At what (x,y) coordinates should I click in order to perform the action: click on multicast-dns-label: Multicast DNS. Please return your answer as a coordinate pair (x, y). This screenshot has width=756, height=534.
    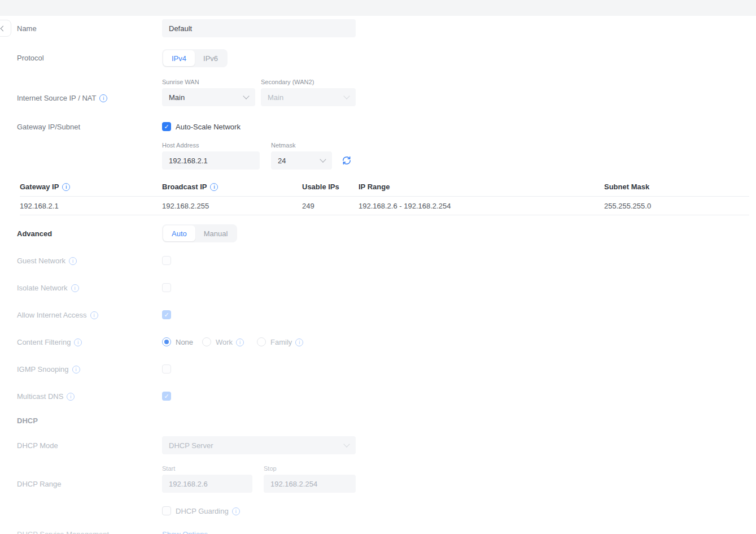
    Looking at the image, I should click on (46, 397).